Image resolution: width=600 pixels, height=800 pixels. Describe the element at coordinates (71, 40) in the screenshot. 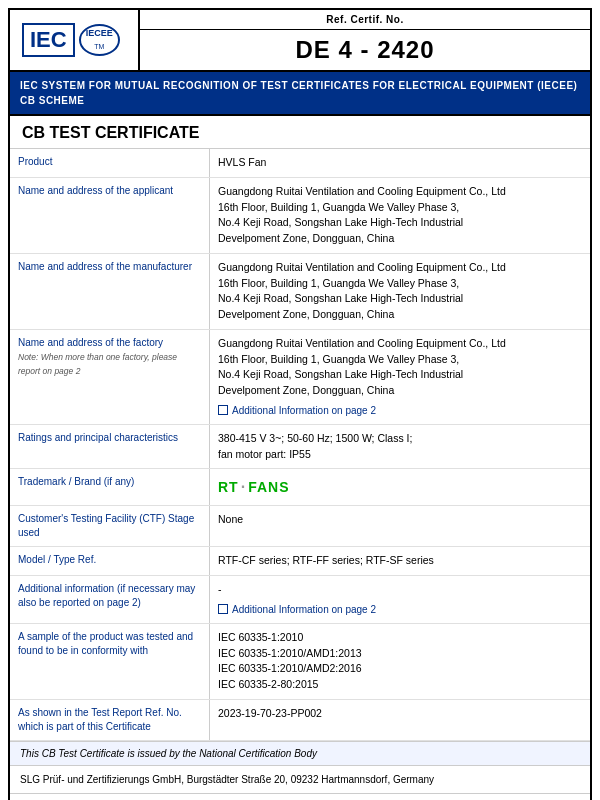

I see `iec-logo: IEC IECEE TM` at that location.